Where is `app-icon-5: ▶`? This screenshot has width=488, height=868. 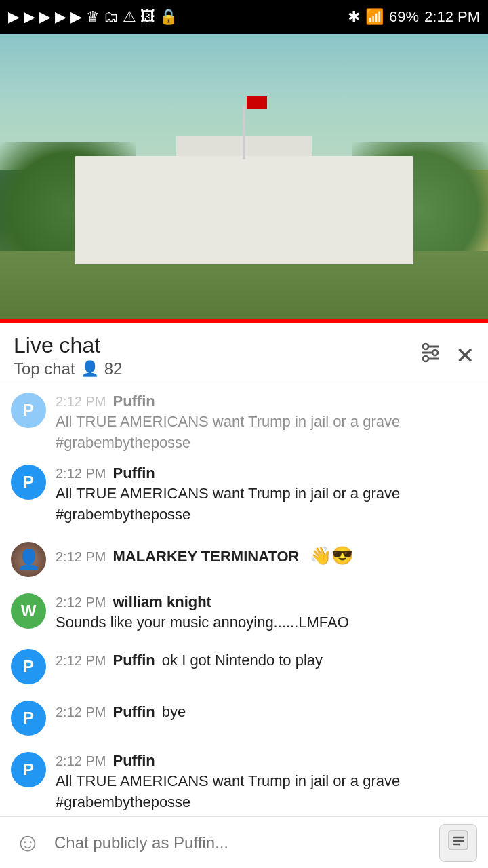 app-icon-5: ▶ is located at coordinates (76, 17).